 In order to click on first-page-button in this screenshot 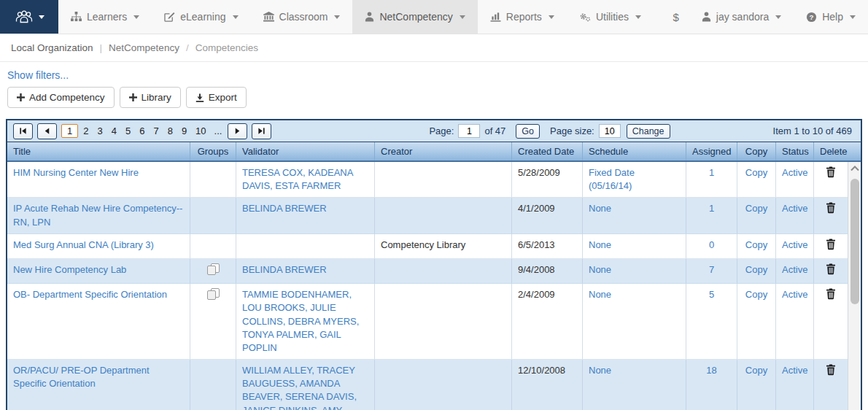, I will do `click(23, 131)`.